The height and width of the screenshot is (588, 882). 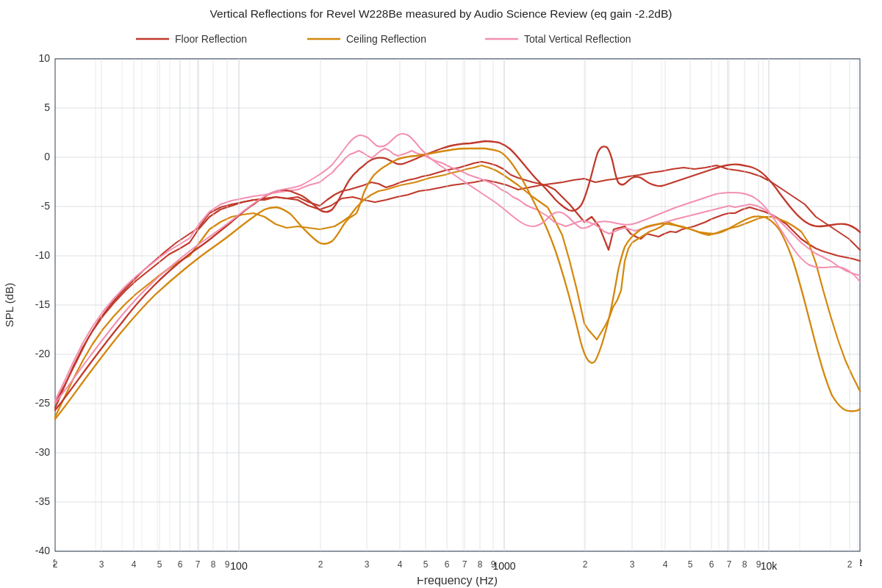 What do you see at coordinates (46, 206) in the screenshot?
I see `y-label-n5: -5` at bounding box center [46, 206].